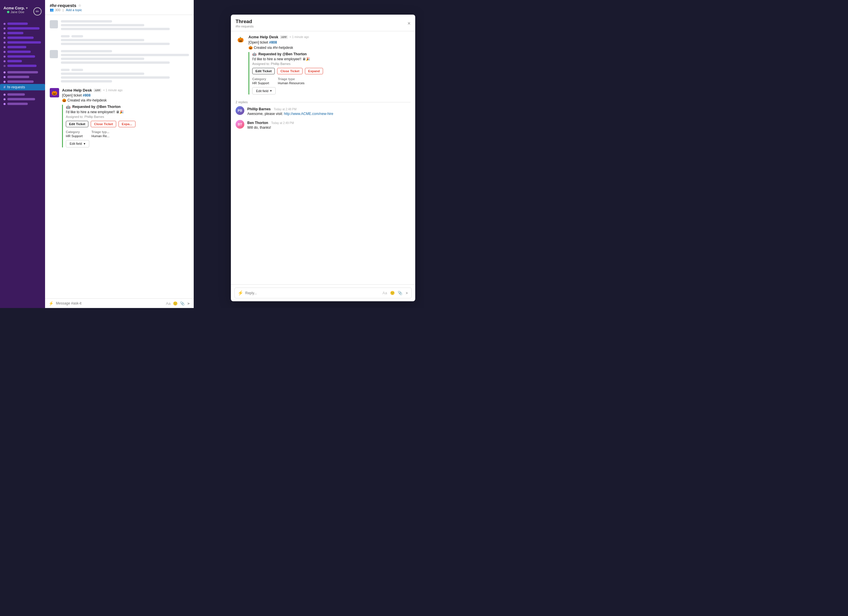 The image size is (848, 616). What do you see at coordinates (37, 11) in the screenshot?
I see `compose-button: ✏` at bounding box center [37, 11].